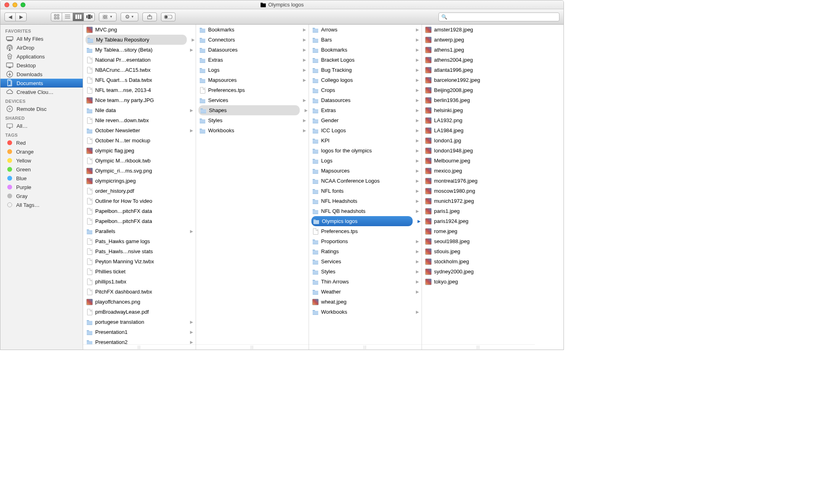 Image resolution: width=814 pixels, height=504 pixels. I want to click on file-row: LA1932.png, so click(478, 120).